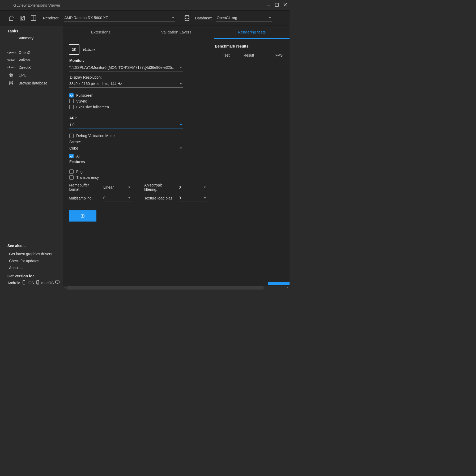 The width and height of the screenshot is (476, 476). What do you see at coordinates (35, 246) in the screenshot?
I see `see-also-header: See also...` at bounding box center [35, 246].